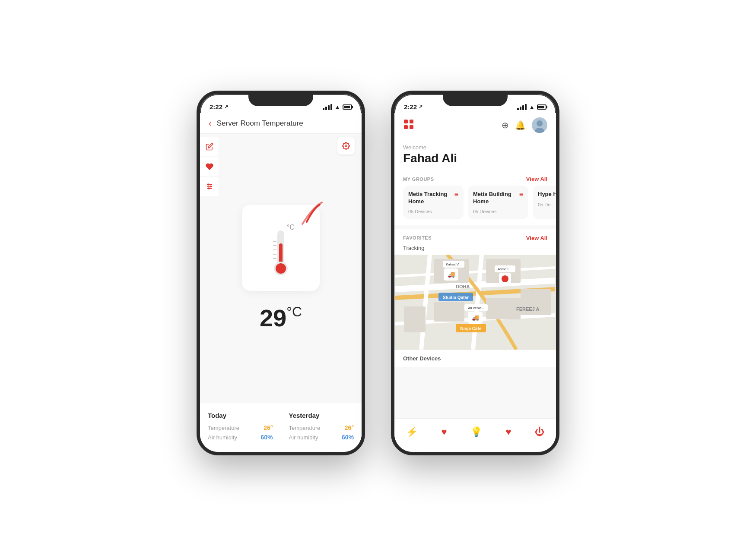 The image size is (756, 546). I want to click on tab-lights: 💡, so click(476, 432).